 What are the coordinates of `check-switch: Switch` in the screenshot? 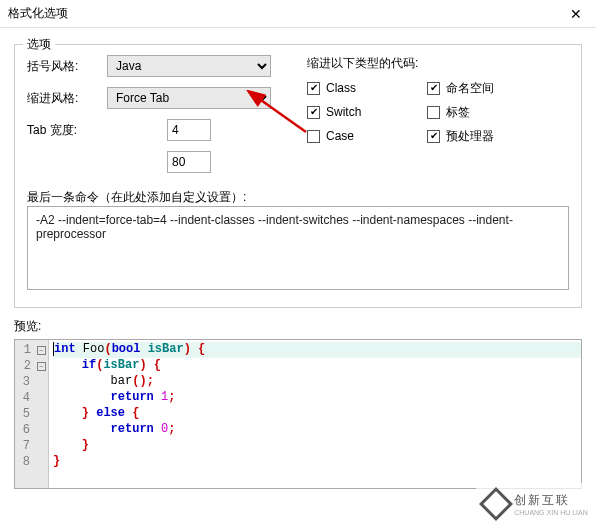 It's located at (367, 112).